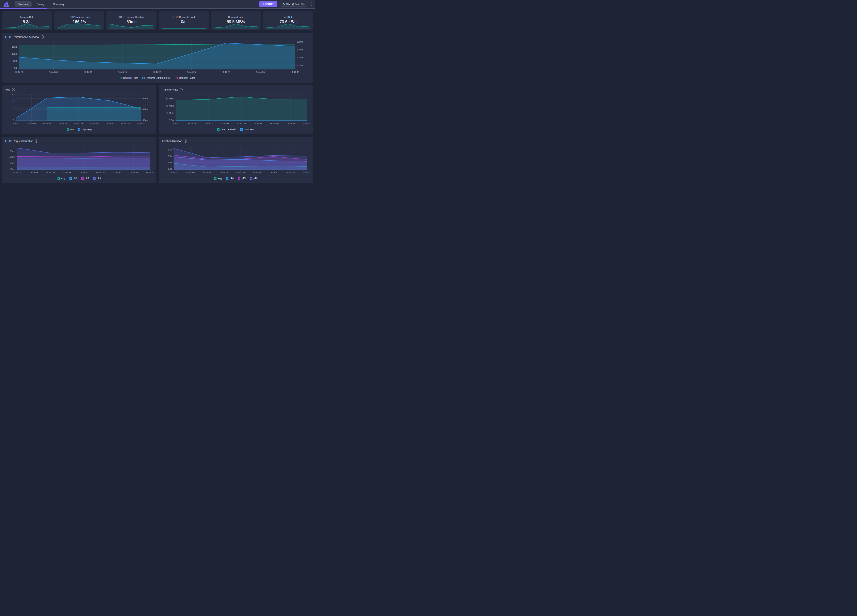 The image size is (857, 616). What do you see at coordinates (72, 129) in the screenshot?
I see `legend-label: vus` at bounding box center [72, 129].